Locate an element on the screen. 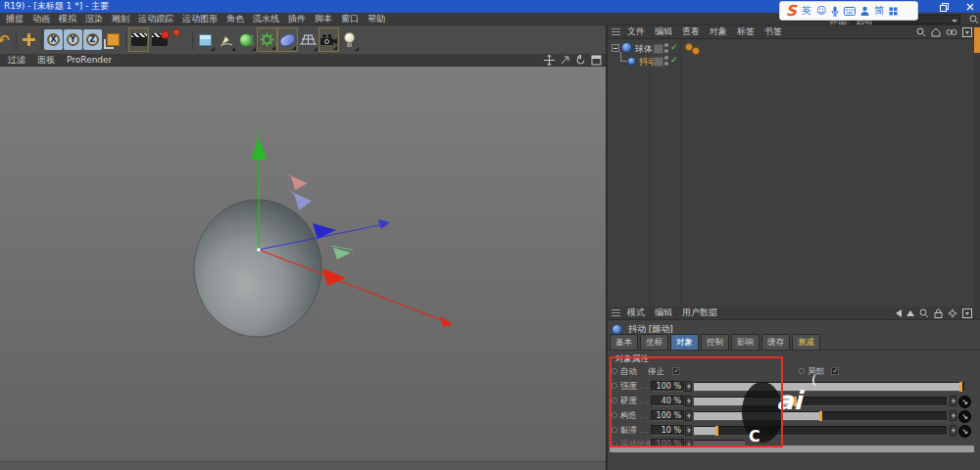  keyframe-dot is located at coordinates (802, 371).